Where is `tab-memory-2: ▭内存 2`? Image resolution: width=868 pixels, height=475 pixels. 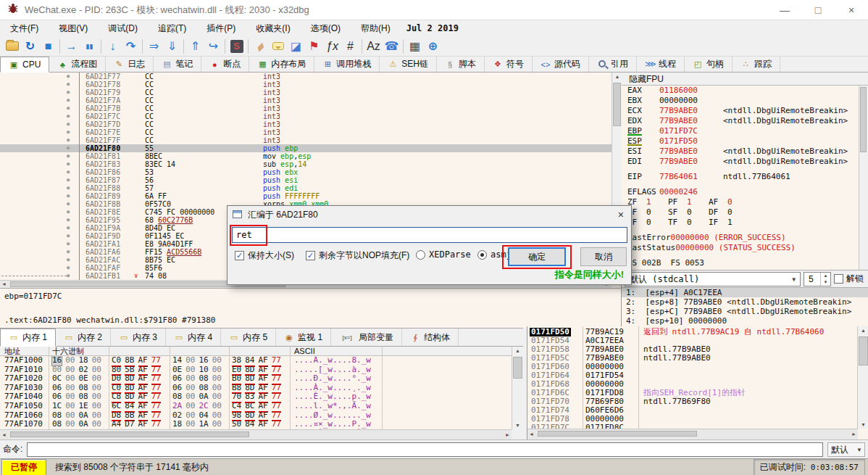
tab-memory-2: ▭内存 2 is located at coordinates (83, 337).